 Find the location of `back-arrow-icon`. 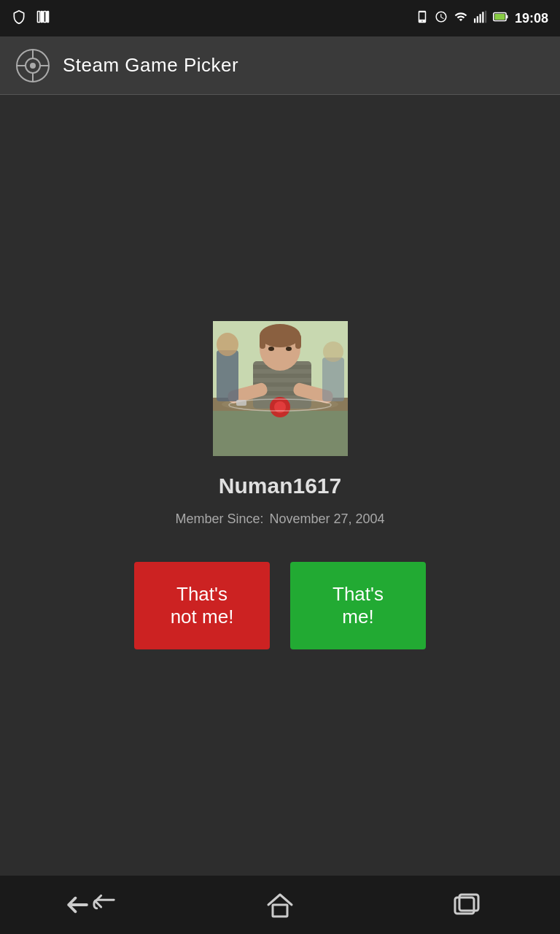

back-arrow-icon is located at coordinates (106, 905).